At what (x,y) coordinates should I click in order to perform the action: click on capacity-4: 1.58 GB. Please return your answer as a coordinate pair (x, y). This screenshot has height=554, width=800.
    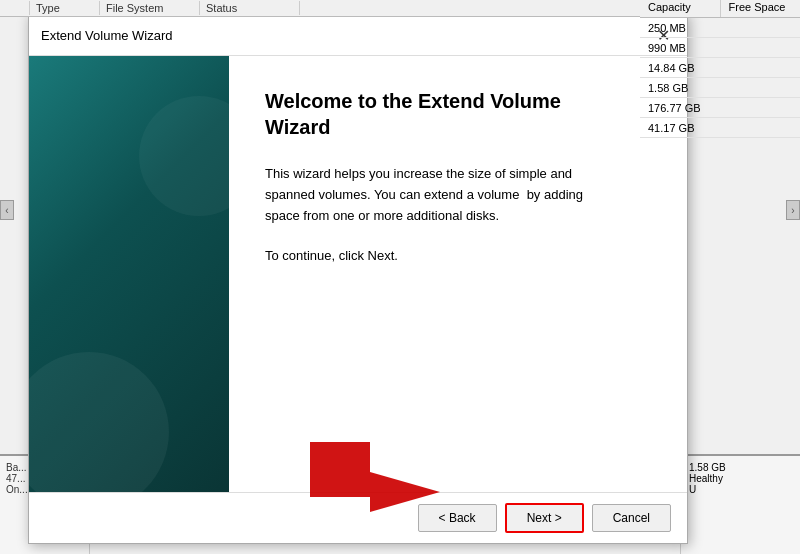
    Looking at the image, I should click on (680, 88).